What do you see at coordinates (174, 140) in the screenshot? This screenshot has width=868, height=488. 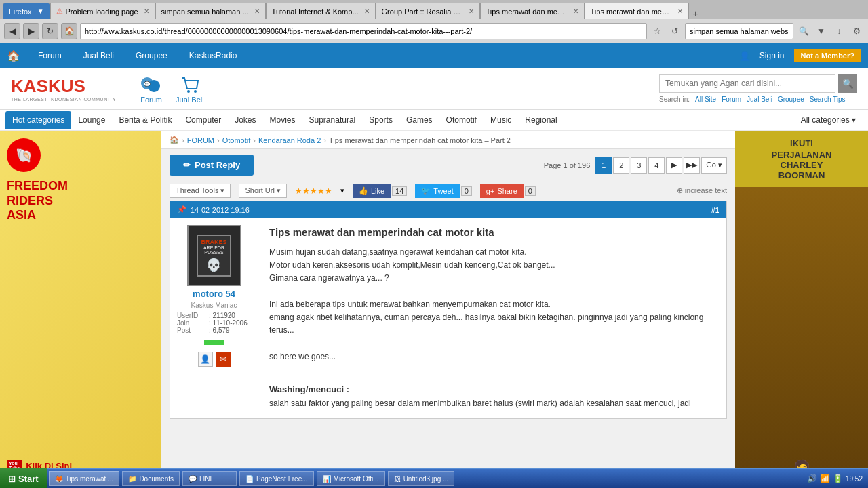 I see `home-breadcrumb-icon: 🏠` at bounding box center [174, 140].